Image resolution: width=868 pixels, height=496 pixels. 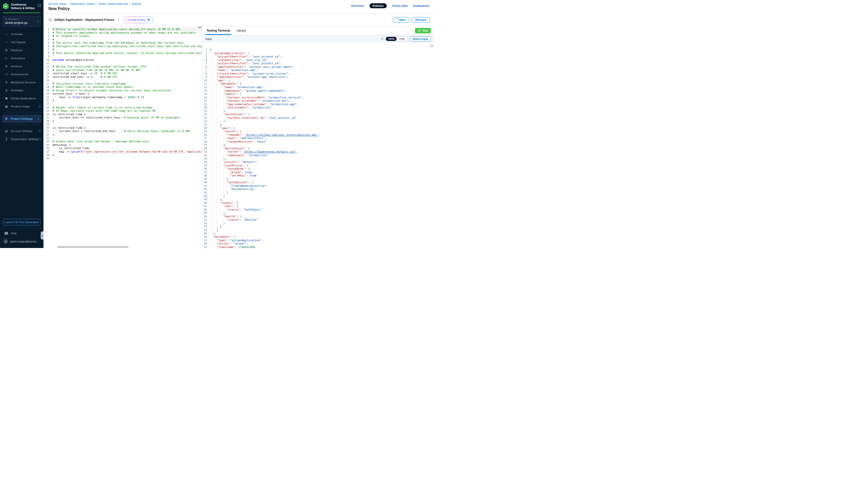 What do you see at coordinates (22, 58) in the screenshot?
I see `sidebar-item-executions: ▷Executions` at bounding box center [22, 58].